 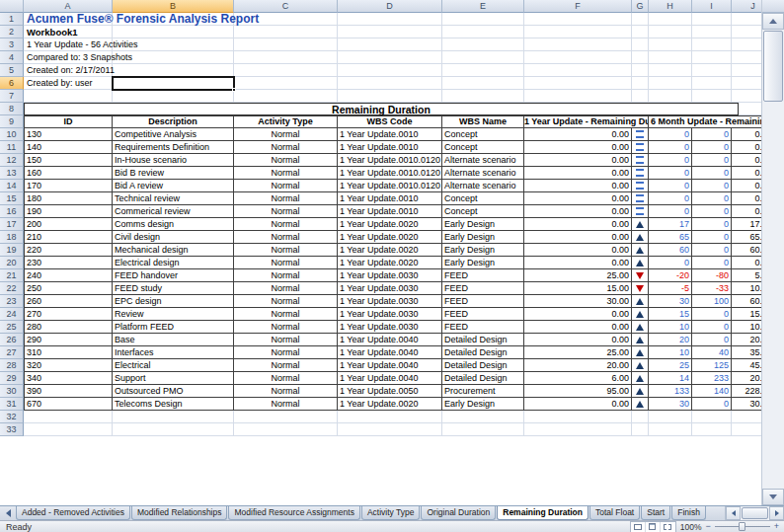 What do you see at coordinates (484, 391) in the screenshot?
I see `cell-wbs-name: Procurement` at bounding box center [484, 391].